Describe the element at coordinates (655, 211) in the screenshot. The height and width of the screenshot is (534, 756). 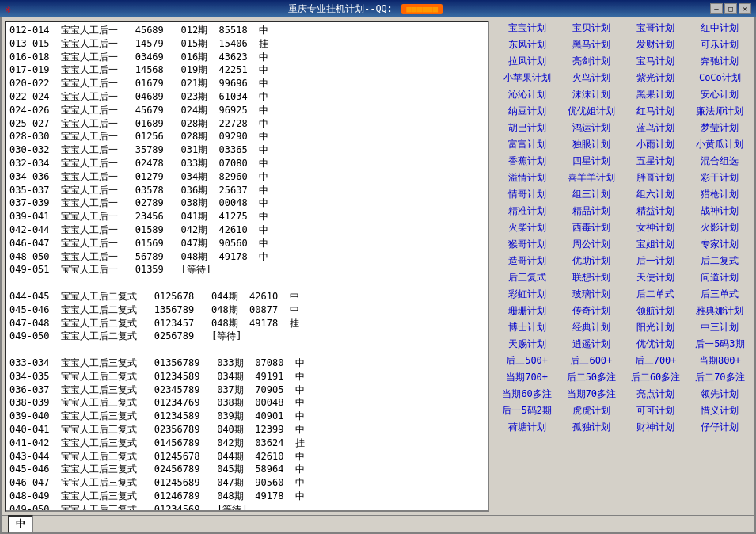
I see `plan-link-11-2: 精益计划` at that location.